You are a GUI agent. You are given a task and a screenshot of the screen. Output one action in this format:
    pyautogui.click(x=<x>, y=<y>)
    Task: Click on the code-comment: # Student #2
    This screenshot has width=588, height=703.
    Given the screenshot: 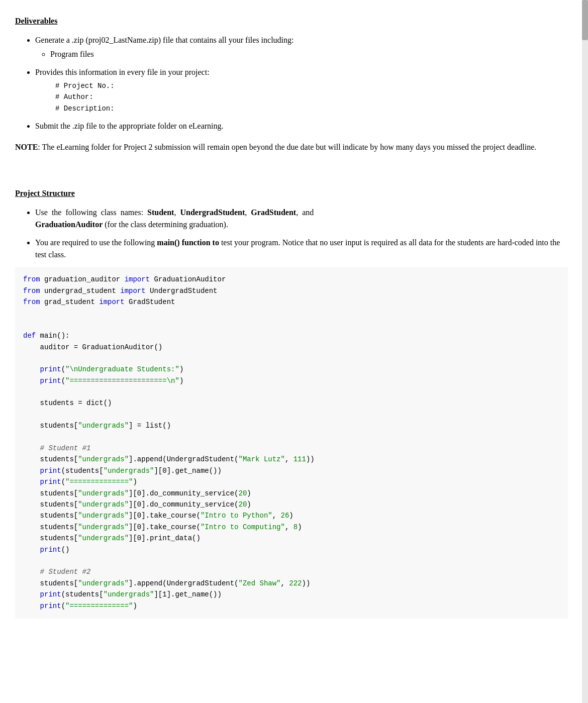 What is the action you would take?
    pyautogui.click(x=65, y=572)
    